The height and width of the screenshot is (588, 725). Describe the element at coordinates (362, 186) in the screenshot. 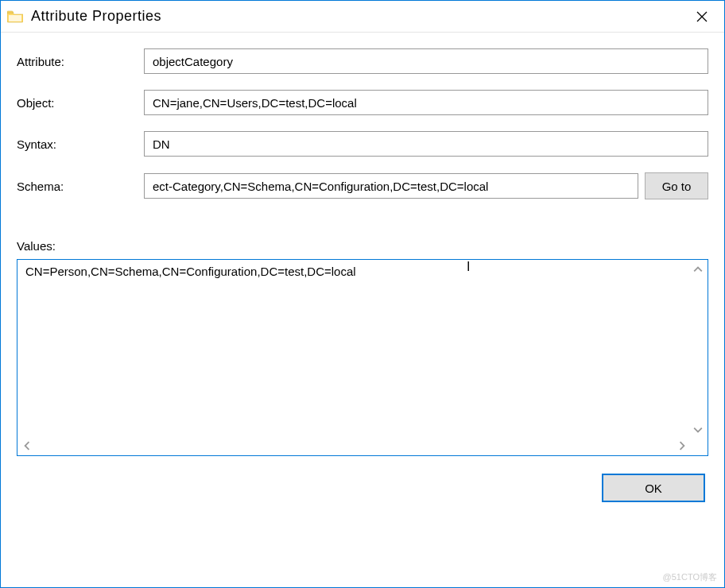

I see `schema-row: Schema: ect-Category,CN=Schema,CN=Config…` at that location.